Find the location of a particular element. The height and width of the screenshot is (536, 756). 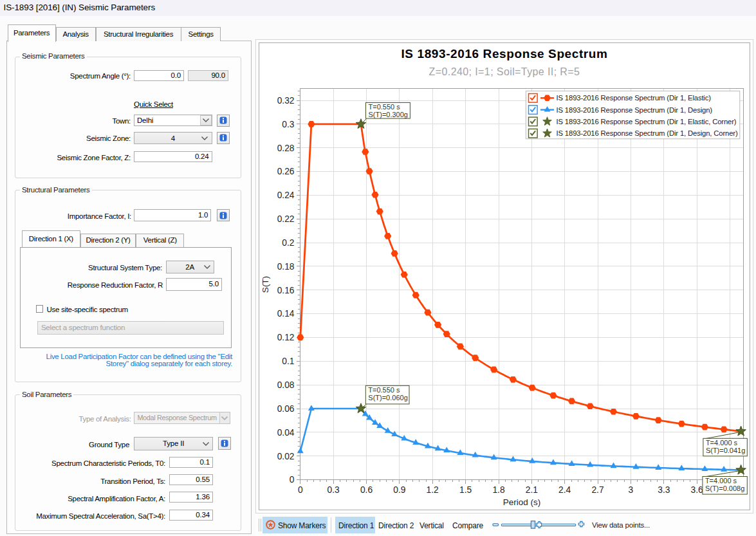

svg-text: S(T) is located at coordinates (265, 284).